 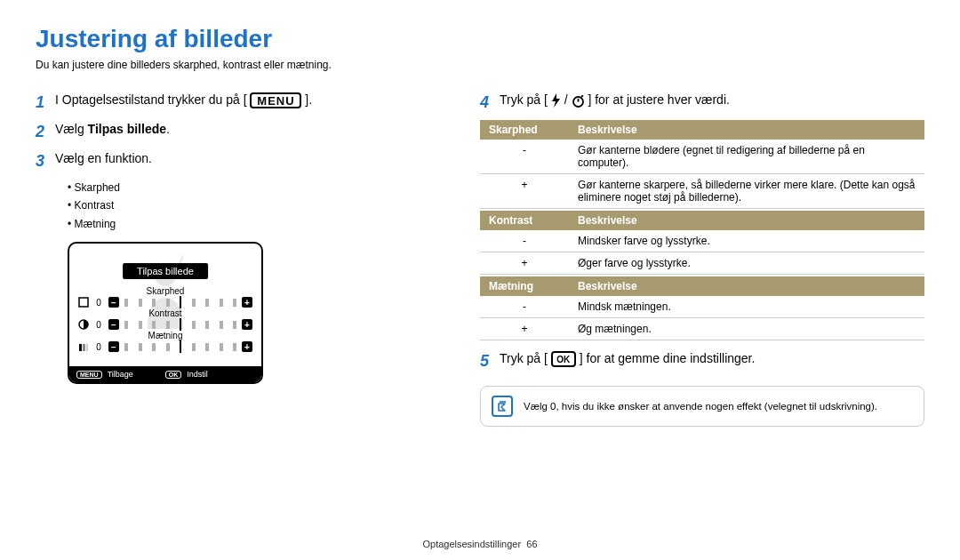 What do you see at coordinates (71, 129) in the screenshot?
I see `step-2-pre: Vælg` at bounding box center [71, 129].